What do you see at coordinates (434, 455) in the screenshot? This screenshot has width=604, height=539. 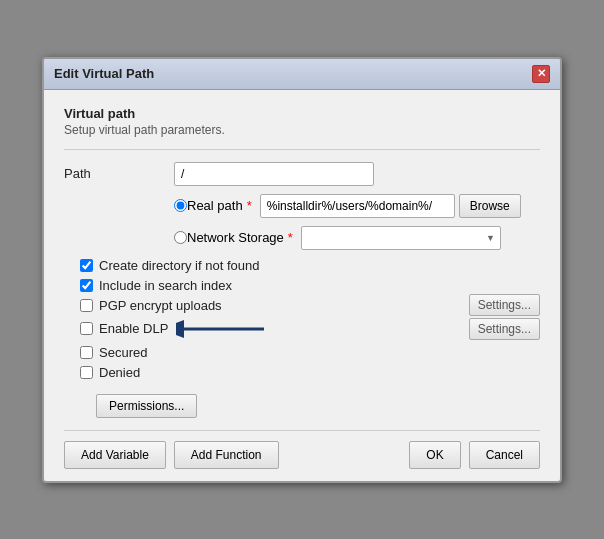 I see `ok-button: OK` at bounding box center [434, 455].